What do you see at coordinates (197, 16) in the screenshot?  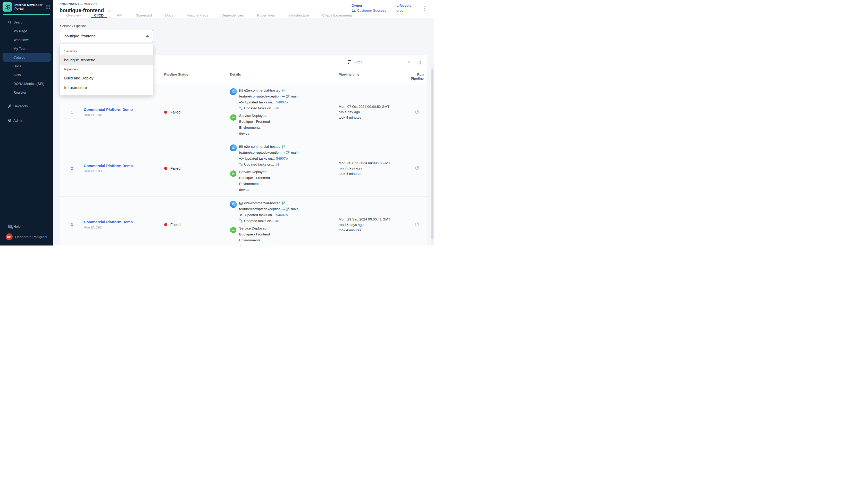 I see `tab-feature-flags: Feature Flags` at bounding box center [197, 16].